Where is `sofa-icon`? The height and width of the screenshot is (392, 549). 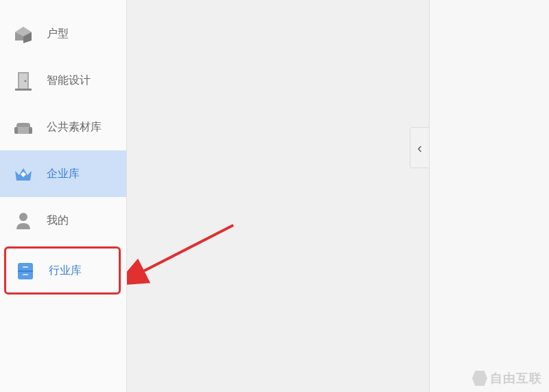
sofa-icon is located at coordinates (23, 127).